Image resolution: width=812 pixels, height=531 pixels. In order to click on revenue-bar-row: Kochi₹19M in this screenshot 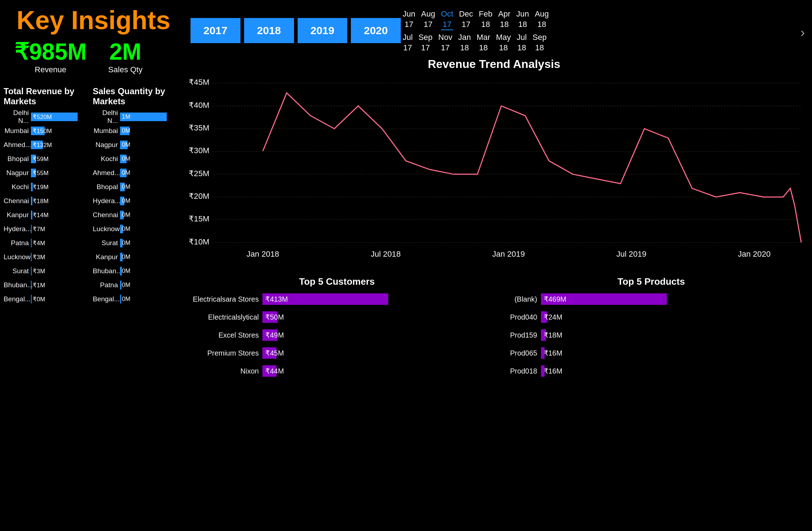, I will do `click(47, 187)`.